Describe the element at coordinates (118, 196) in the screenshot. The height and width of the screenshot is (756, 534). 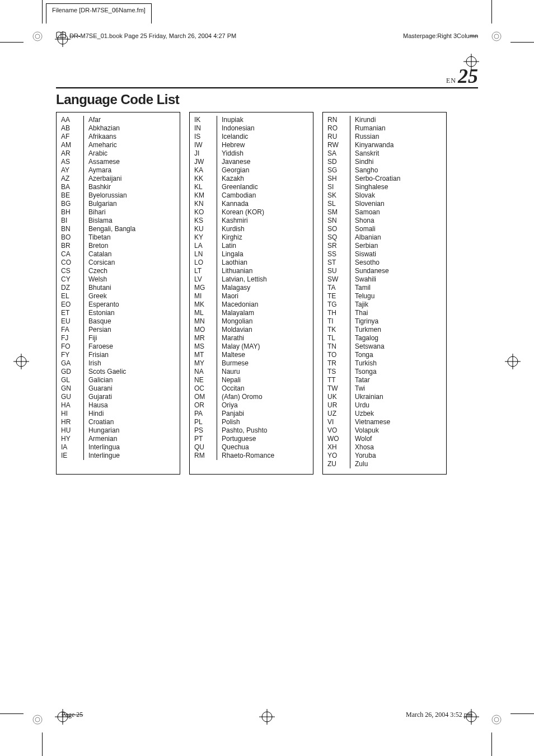
I see `language-row: BEByelorussian` at that location.